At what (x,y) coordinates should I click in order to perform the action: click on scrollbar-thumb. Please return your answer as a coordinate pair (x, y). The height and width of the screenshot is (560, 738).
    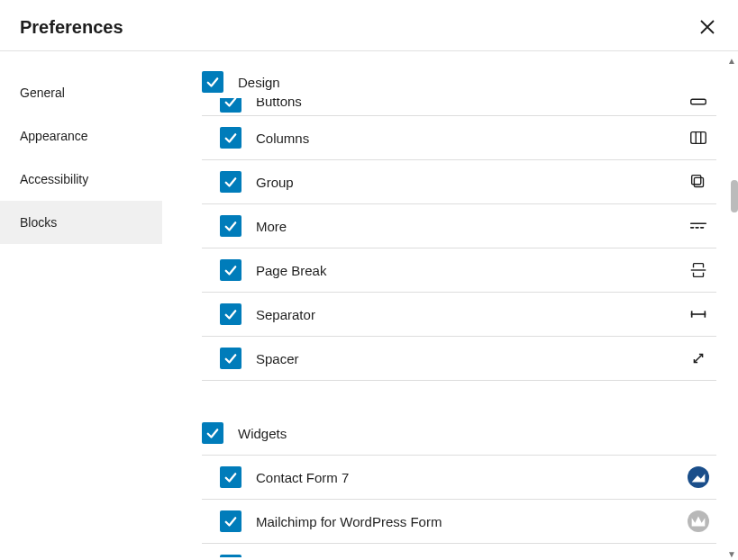
    Looking at the image, I should click on (734, 196).